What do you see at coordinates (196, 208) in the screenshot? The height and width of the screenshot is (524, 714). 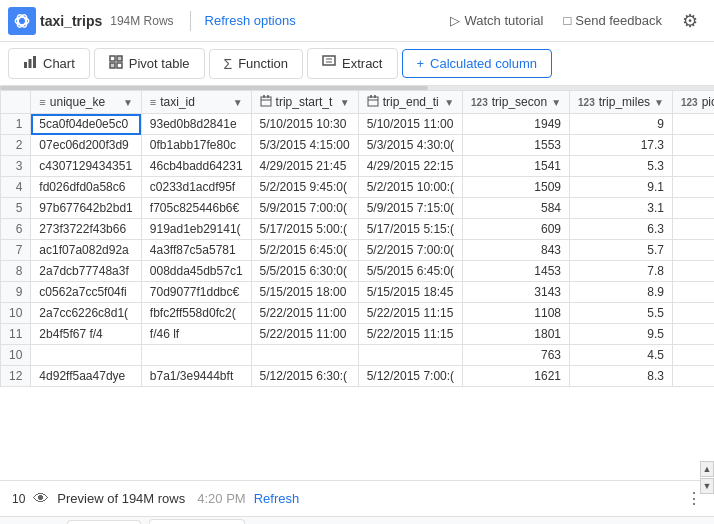 I see `taxi-id-cell: f705c825446b6€` at bounding box center [196, 208].